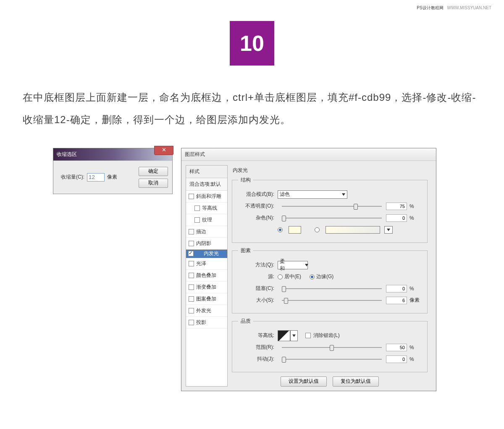 The image size is (504, 429). I want to click on blend-mode-select: 滤色, so click(312, 195).